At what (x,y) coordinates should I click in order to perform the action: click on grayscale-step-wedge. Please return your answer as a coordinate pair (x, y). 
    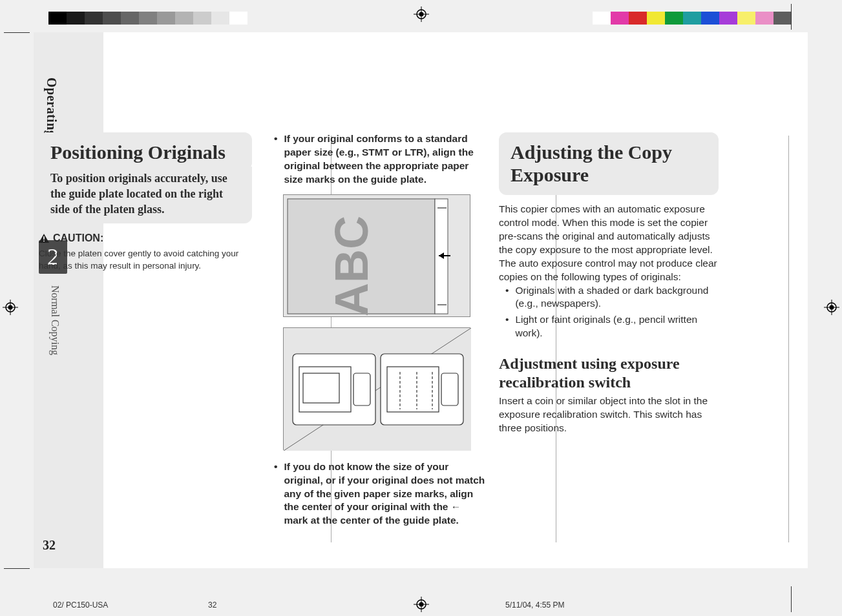
    Looking at the image, I should click on (148, 18).